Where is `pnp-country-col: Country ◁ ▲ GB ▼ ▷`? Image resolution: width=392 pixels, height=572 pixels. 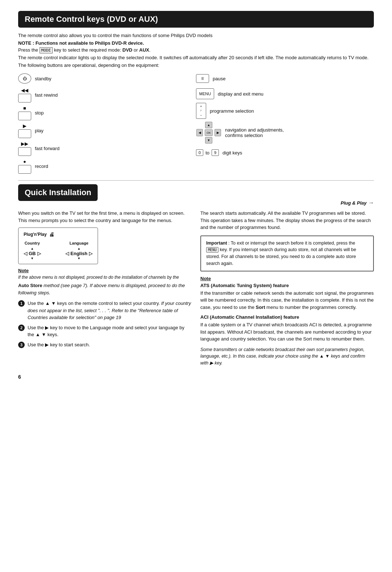 pnp-country-col: Country ◁ ▲ GB ▼ ▷ is located at coordinates (32, 251).